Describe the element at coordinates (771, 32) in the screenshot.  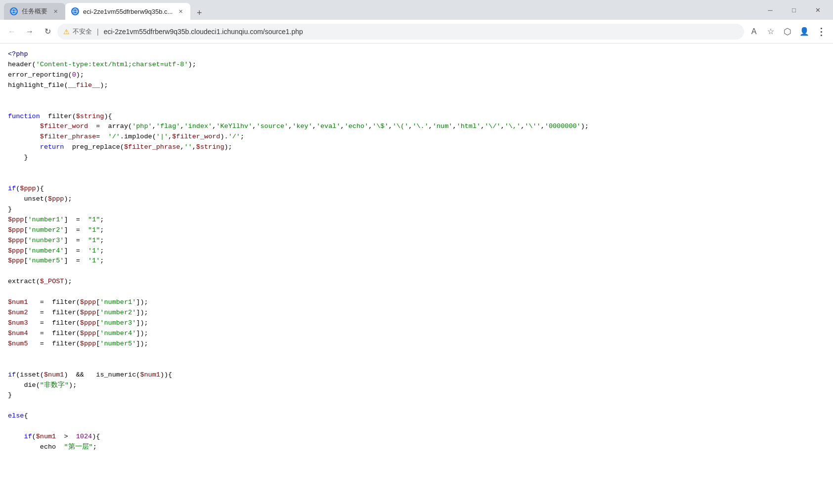
I see `bookmark-button: ☆` at that location.